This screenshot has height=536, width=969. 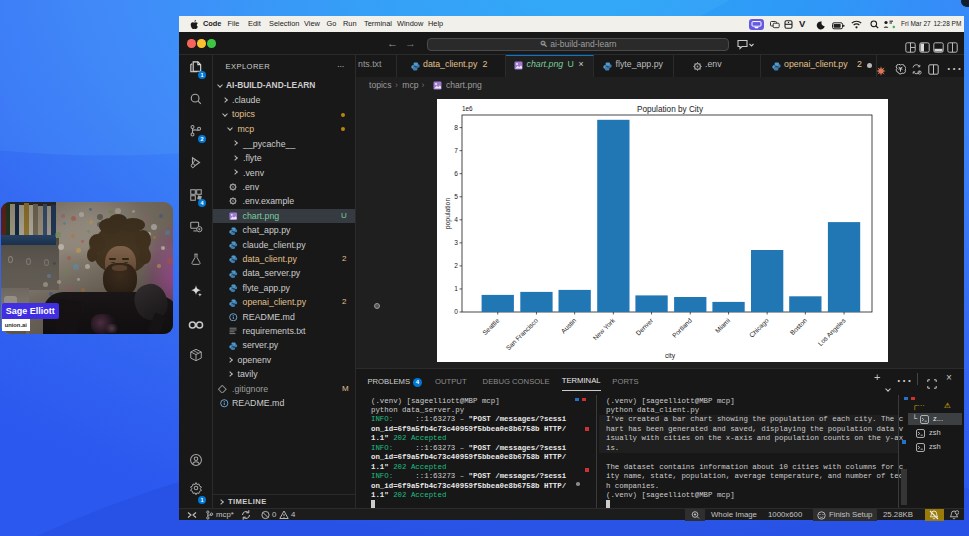 What do you see at coordinates (448, 214) in the screenshot?
I see `svg-text: population` at bounding box center [448, 214].